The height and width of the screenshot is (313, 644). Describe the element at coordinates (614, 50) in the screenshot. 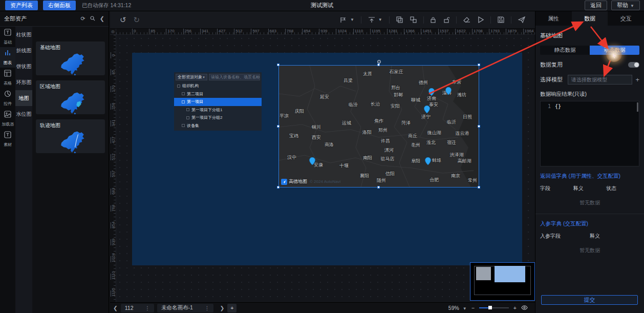

I see `dynamic-data-button: 动态数据` at that location.